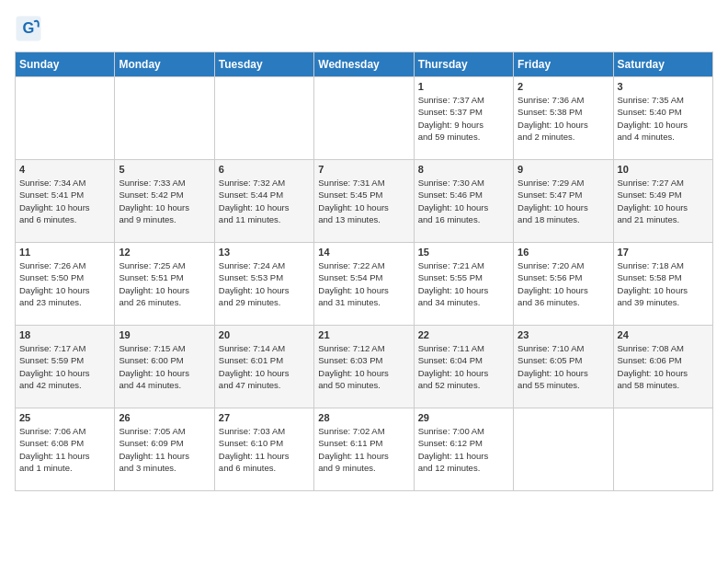 The width and height of the screenshot is (728, 563). I want to click on day-info: Sunrise: 7:25 AMSunset: 5:51 PMDaylight:…, so click(164, 283).